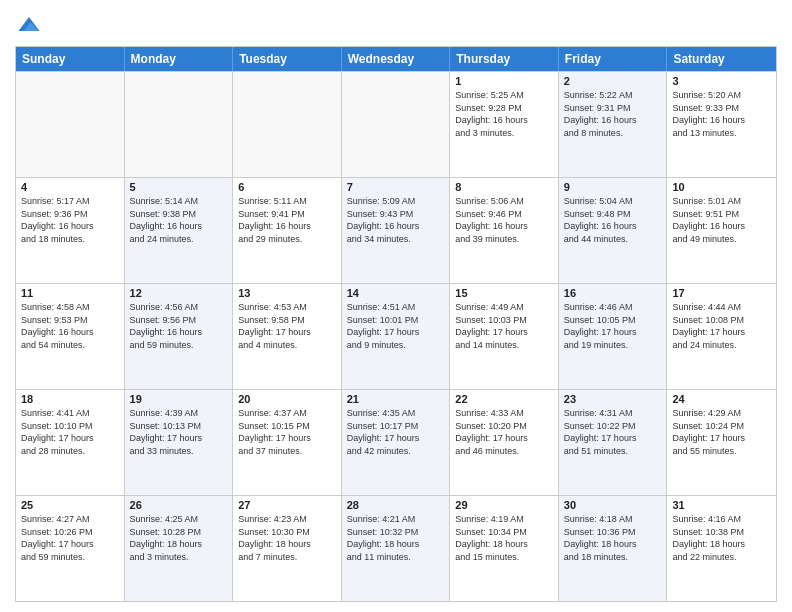  I want to click on day-number: 10, so click(722, 187).